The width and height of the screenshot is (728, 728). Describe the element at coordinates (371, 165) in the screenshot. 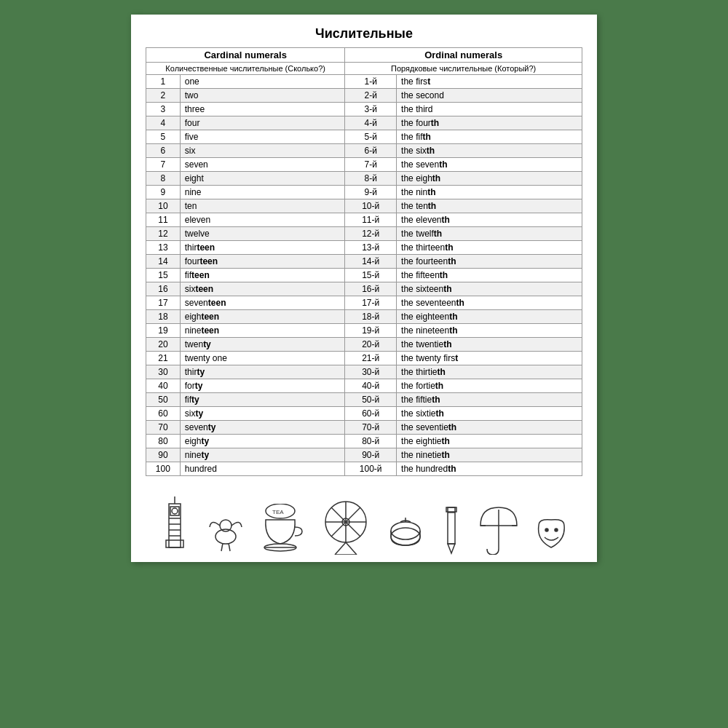

I see `ordinal-number: 7-й` at that location.